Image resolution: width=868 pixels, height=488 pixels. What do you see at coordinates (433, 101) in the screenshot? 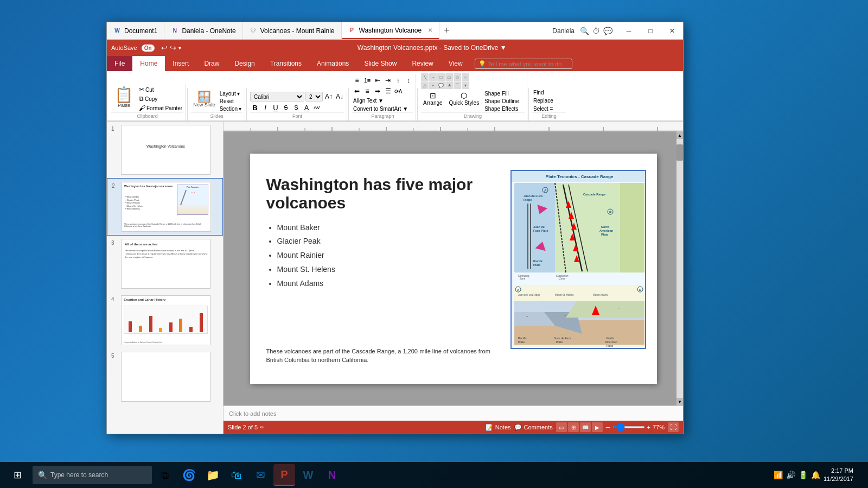
I see `arrange-button: ⊡ Arrange` at bounding box center [433, 101].